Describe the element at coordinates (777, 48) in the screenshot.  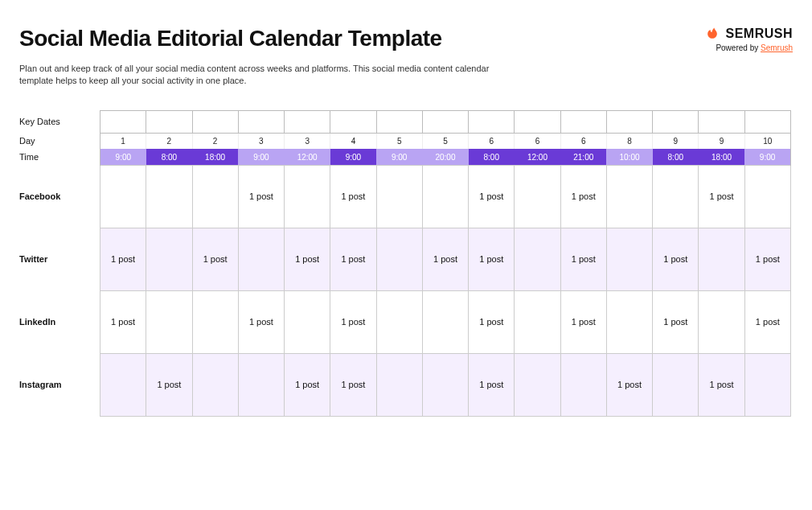
I see `powered-by-link: Semrush` at that location.